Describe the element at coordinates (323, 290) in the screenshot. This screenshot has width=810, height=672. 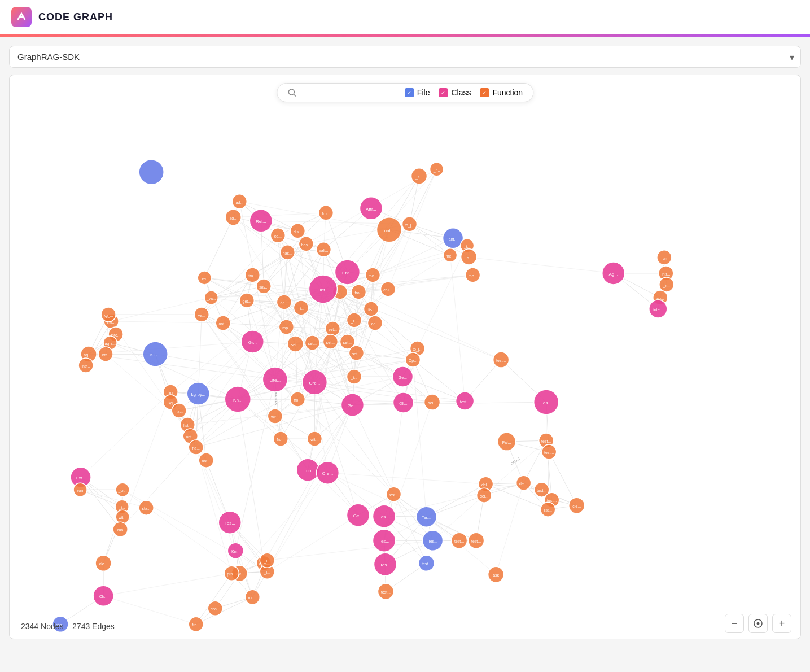
I see `svg-text: Ont...` at that location.